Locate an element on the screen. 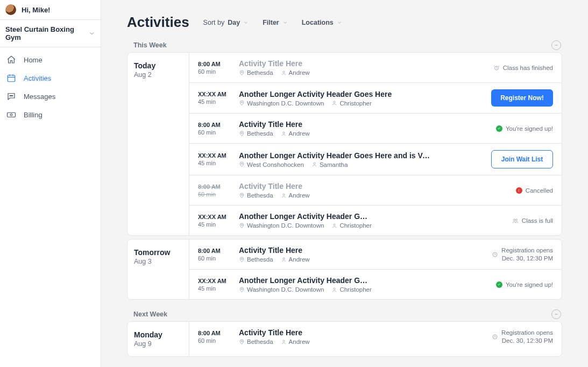  day-sidebar: TomorrowAug 3 is located at coordinates (158, 269).